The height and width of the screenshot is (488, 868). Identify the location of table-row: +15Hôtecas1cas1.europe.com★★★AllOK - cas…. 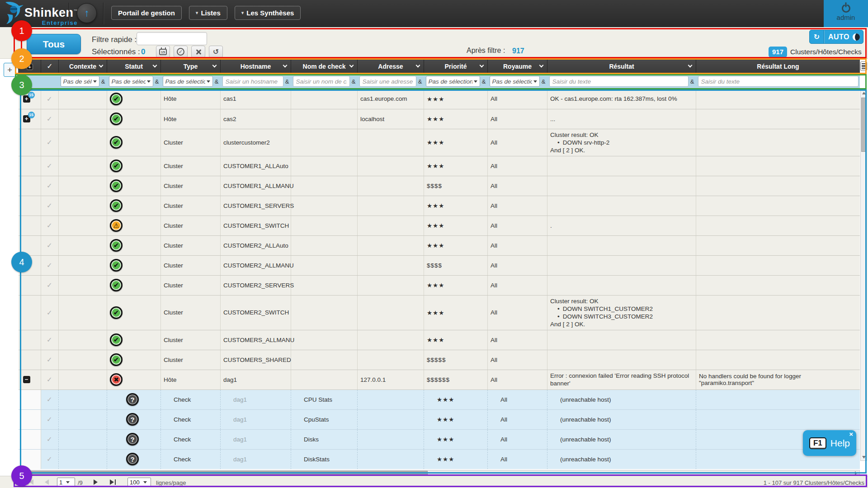
(439, 99).